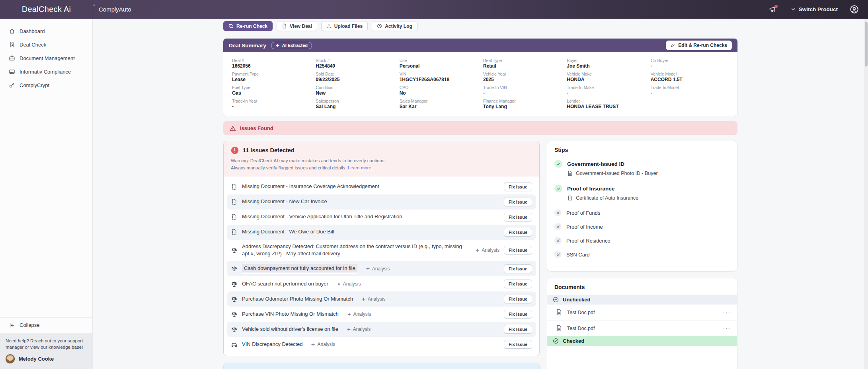 The width and height of the screenshot is (868, 369). What do you see at coordinates (381, 165) in the screenshot?
I see `issues-warning-text: Warning: DealCheck AI may make mistakes …` at bounding box center [381, 165].